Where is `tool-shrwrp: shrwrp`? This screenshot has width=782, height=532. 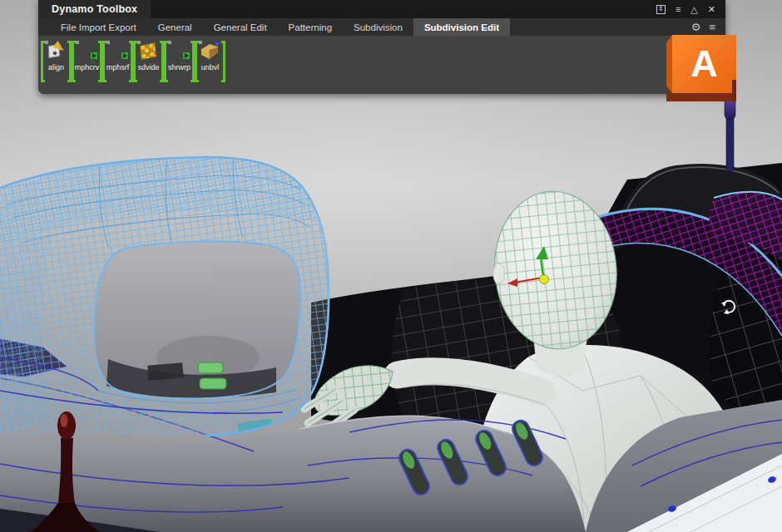
tool-shrwrp: shrwrp is located at coordinates (180, 62).